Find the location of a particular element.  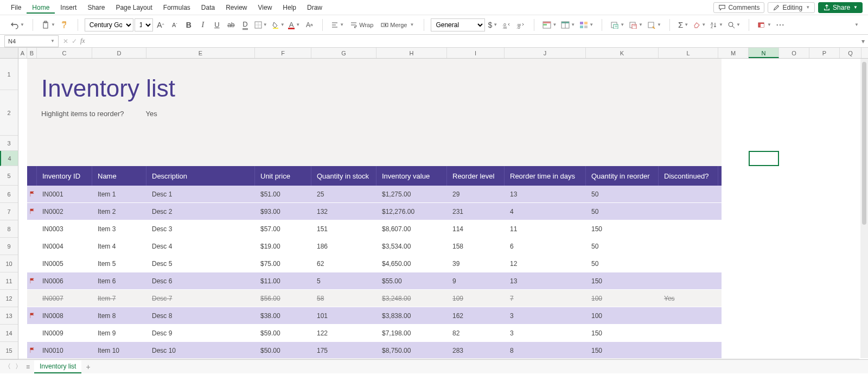

more-commands-button: ⋯ is located at coordinates (781, 25).